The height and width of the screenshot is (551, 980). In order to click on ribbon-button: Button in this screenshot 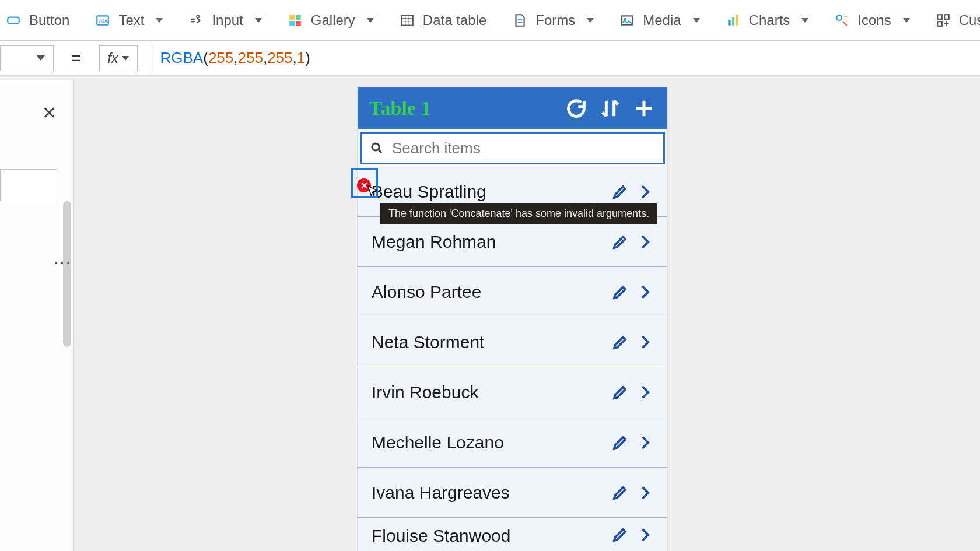, I will do `click(35, 20)`.